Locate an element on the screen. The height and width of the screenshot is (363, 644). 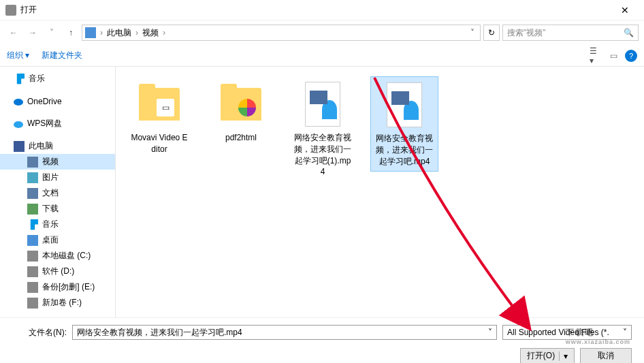
pc-icon is located at coordinates (19, 146).